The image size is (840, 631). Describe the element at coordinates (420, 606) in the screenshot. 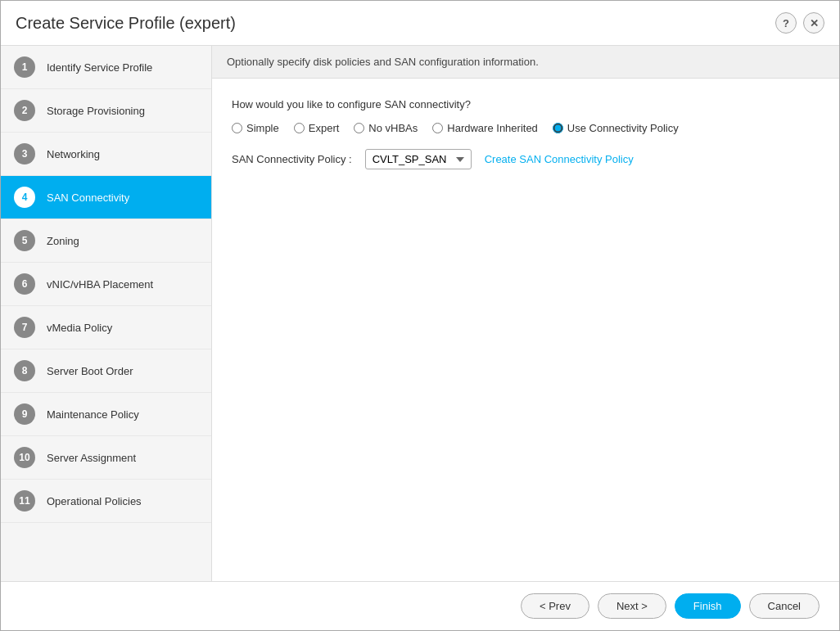

I see `dialog-footer: < Prev Next > Finish Cancel` at that location.